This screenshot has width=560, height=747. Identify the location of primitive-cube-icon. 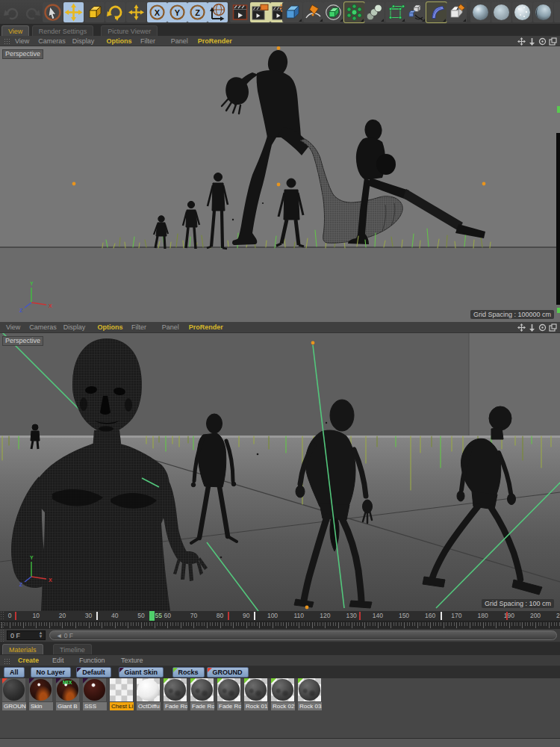
(293, 12).